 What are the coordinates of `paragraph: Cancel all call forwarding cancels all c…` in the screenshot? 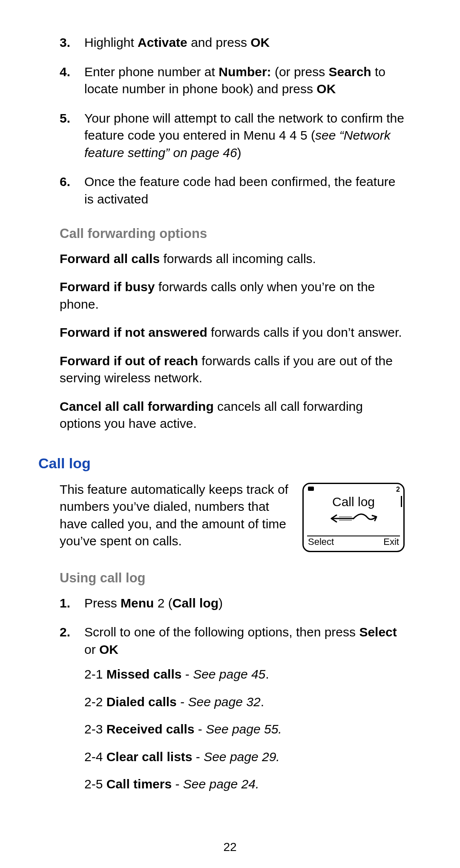 It's located at (232, 415).